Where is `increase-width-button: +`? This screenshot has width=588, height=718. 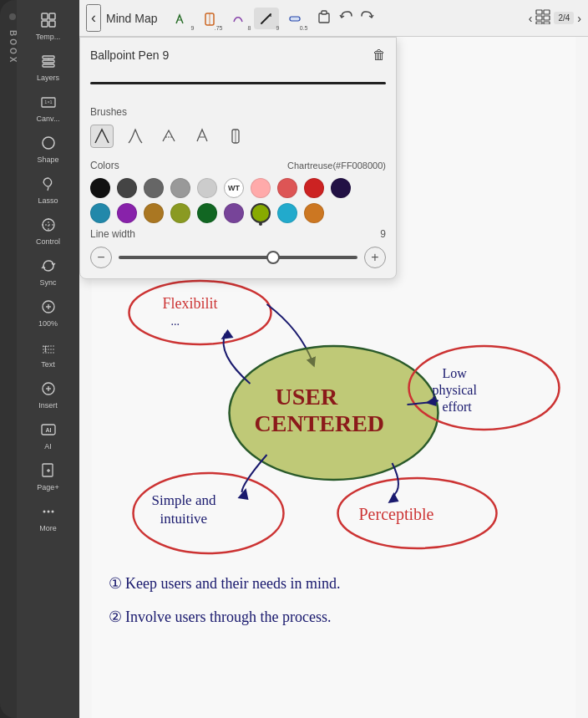
increase-width-button: + is located at coordinates (375, 257).